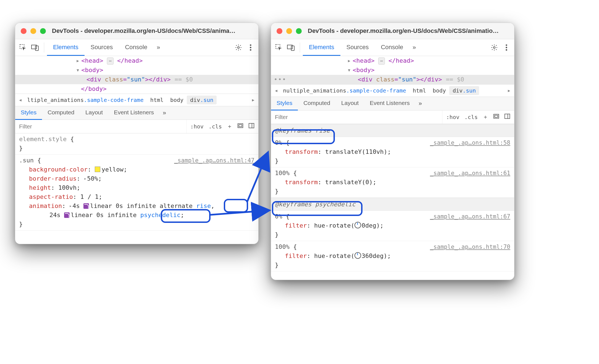 This screenshot has height=364, width=599. What do you see at coordinates (470, 173) in the screenshot?
I see `rule-source-link: _sample_.ap…ons.html:61` at bounding box center [470, 173].